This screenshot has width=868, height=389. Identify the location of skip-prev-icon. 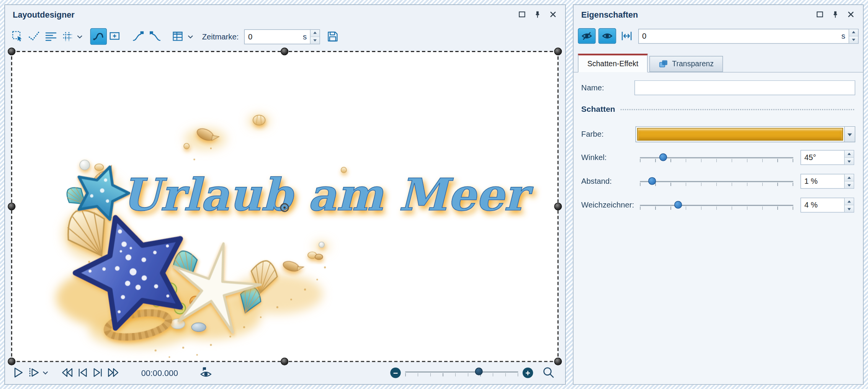
(83, 373).